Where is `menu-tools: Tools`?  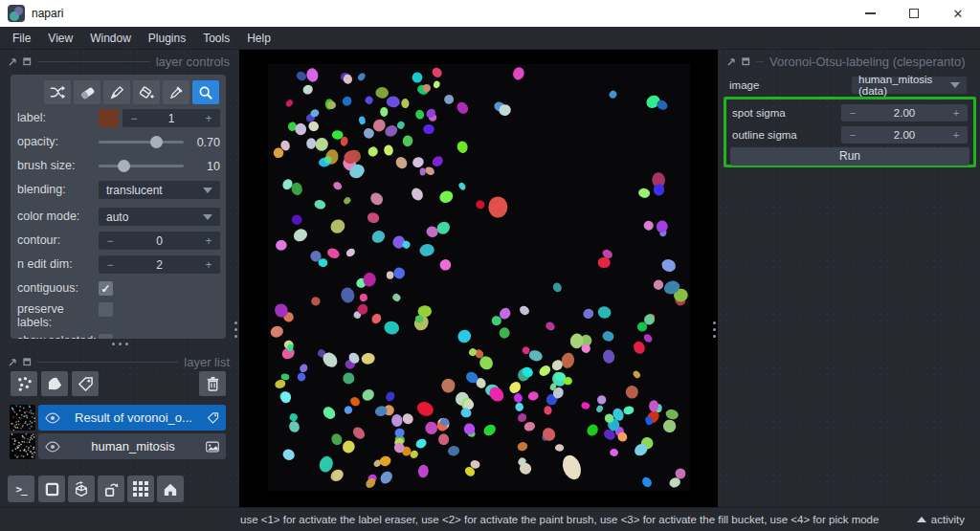 menu-tools: Tools is located at coordinates (216, 38).